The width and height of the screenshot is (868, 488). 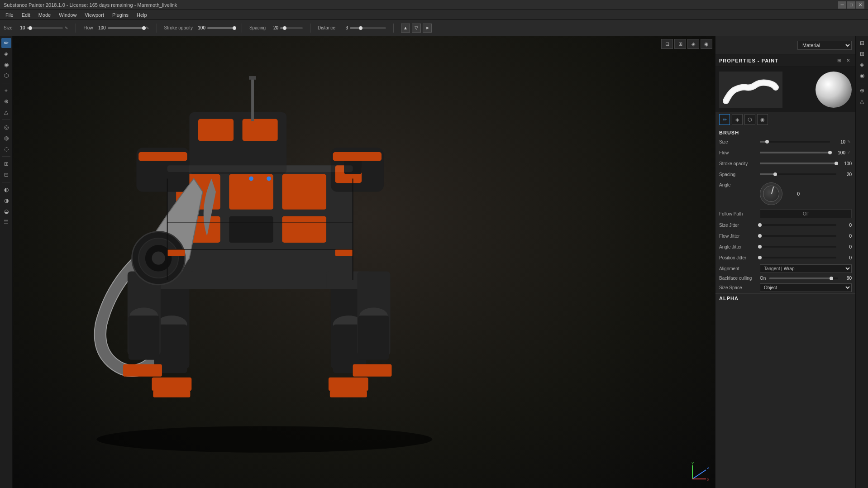 I want to click on brush-angle-label: Angle, so click(x=739, y=185).